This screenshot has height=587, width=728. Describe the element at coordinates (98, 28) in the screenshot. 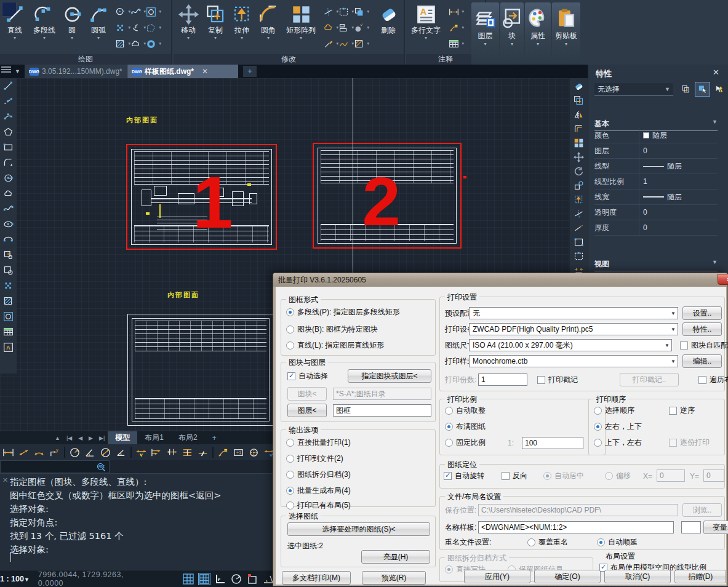

I see `arc-button: 圆弧▾` at that location.